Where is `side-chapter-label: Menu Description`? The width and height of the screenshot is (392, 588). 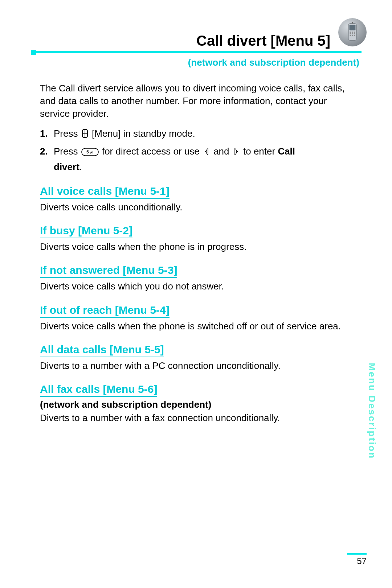 side-chapter-label: Menu Description is located at coordinates (372, 411).